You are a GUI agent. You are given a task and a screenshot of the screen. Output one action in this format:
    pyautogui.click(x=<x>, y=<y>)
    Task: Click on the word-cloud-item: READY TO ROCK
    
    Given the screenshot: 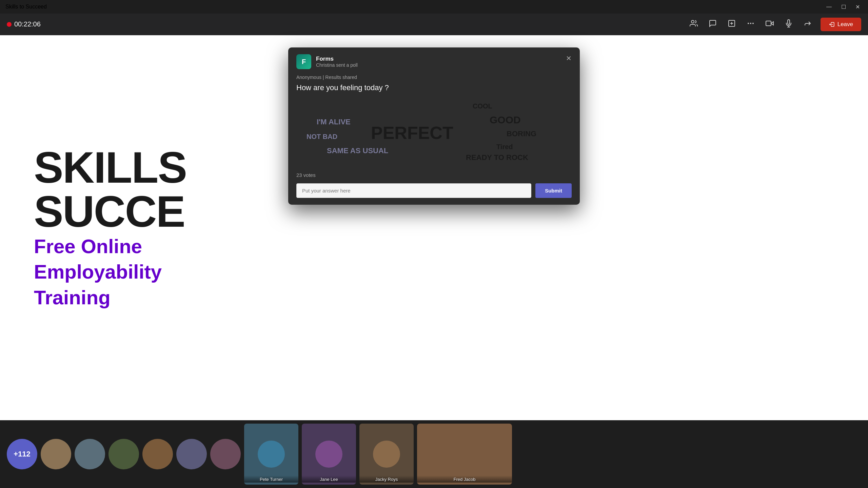 What is the action you would take?
    pyautogui.click(x=497, y=158)
    